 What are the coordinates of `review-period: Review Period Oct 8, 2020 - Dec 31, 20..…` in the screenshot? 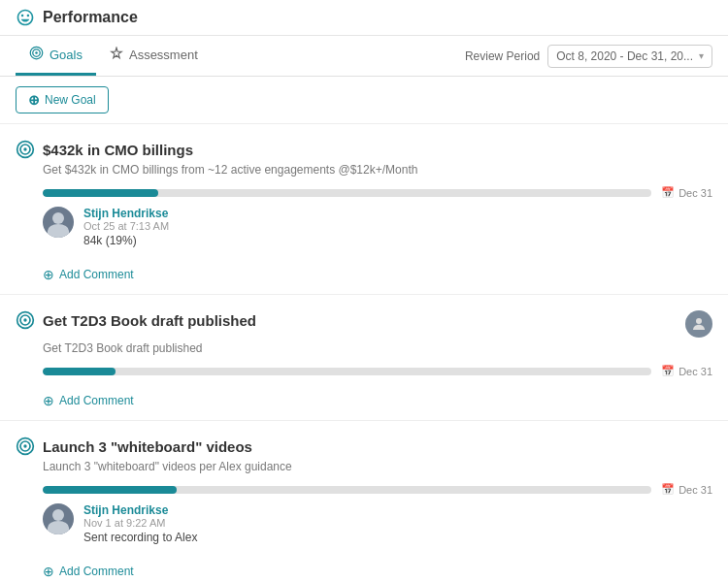 It's located at (588, 56).